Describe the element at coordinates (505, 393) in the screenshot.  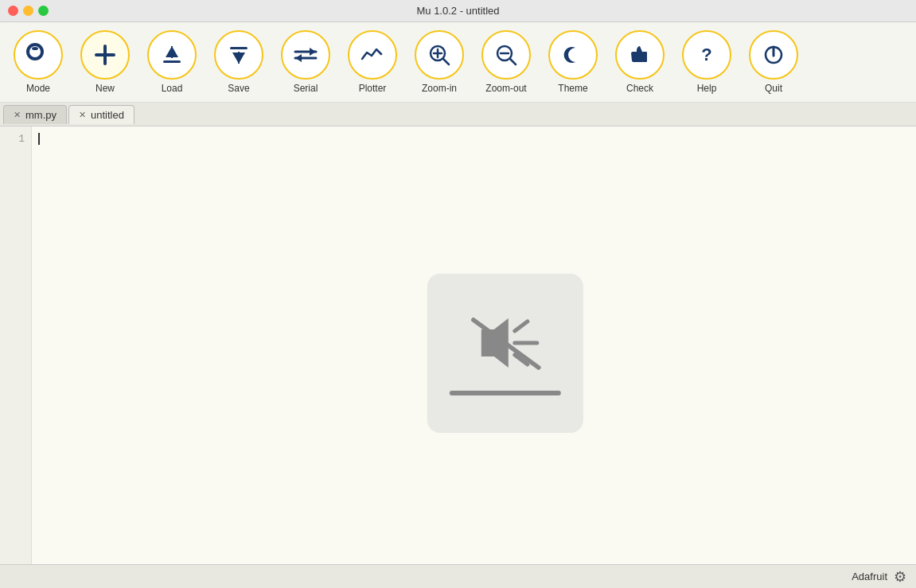
I see `mute-progress-bar` at that location.